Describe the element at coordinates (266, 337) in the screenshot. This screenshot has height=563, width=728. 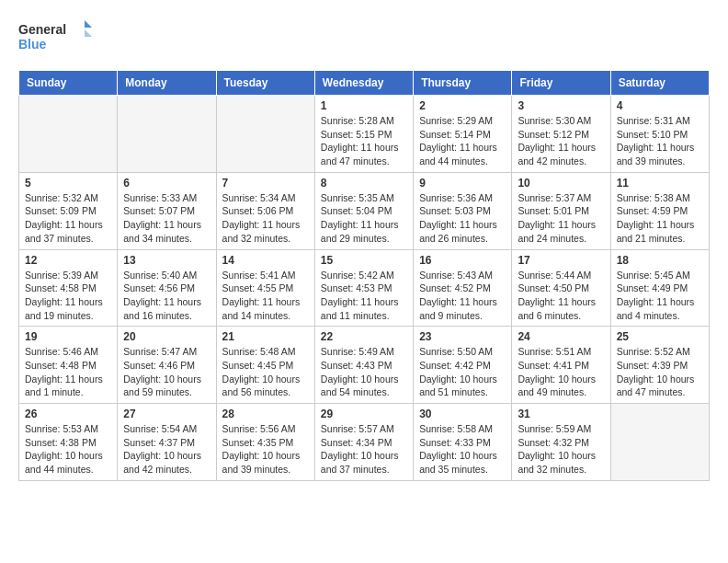
I see `day-number: 21` at that location.